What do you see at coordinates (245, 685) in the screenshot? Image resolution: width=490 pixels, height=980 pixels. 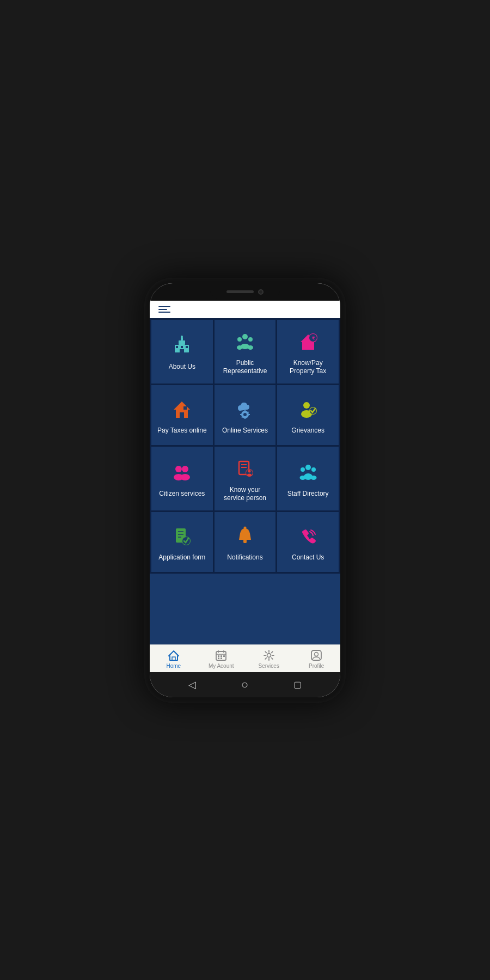 I see `home-button: ○` at bounding box center [245, 685].